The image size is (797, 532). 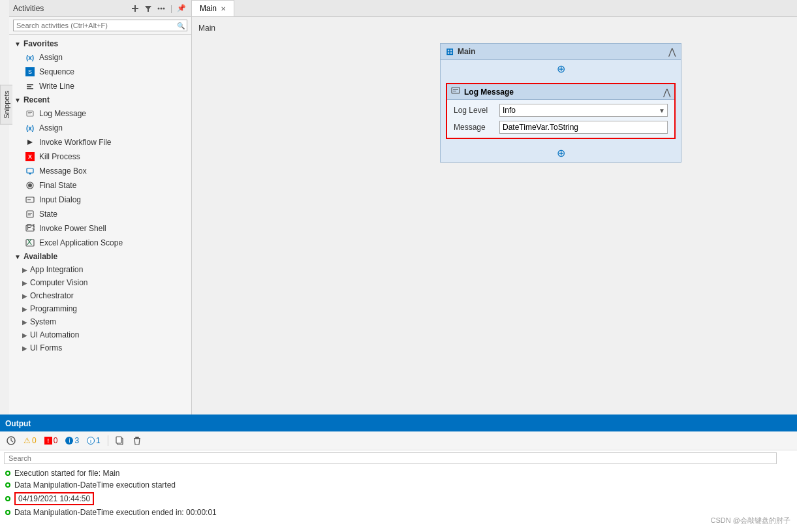 What do you see at coordinates (101, 283) in the screenshot?
I see `available-item-computervision: ▶ Computer Vision` at bounding box center [101, 283].